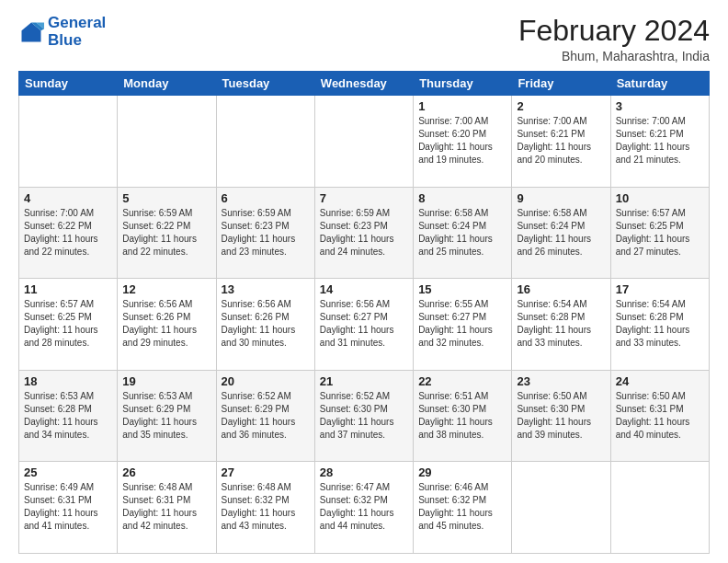  I want to click on calendar-cell: 20Sunrise: 6:52 AM Sunset: 6:29 PM Dayli…, so click(265, 416).